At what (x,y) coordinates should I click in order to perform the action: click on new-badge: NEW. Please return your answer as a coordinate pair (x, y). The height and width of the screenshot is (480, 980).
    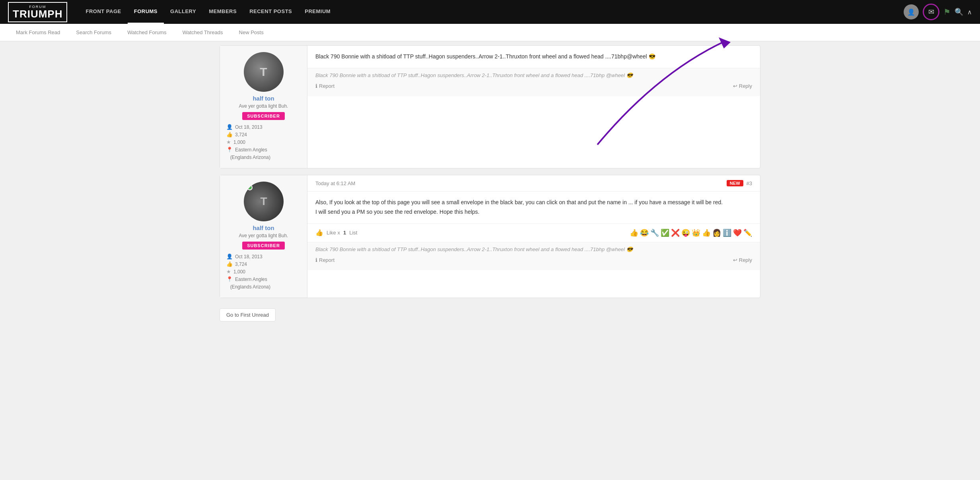
    Looking at the image, I should click on (735, 183).